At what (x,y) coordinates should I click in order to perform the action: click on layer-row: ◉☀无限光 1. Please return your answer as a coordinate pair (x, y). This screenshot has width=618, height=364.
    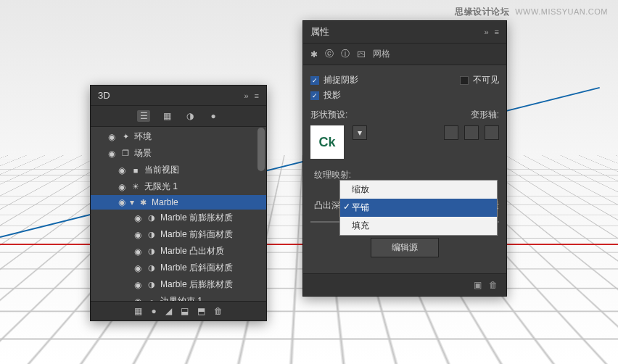
    Looking at the image, I should click on (178, 187).